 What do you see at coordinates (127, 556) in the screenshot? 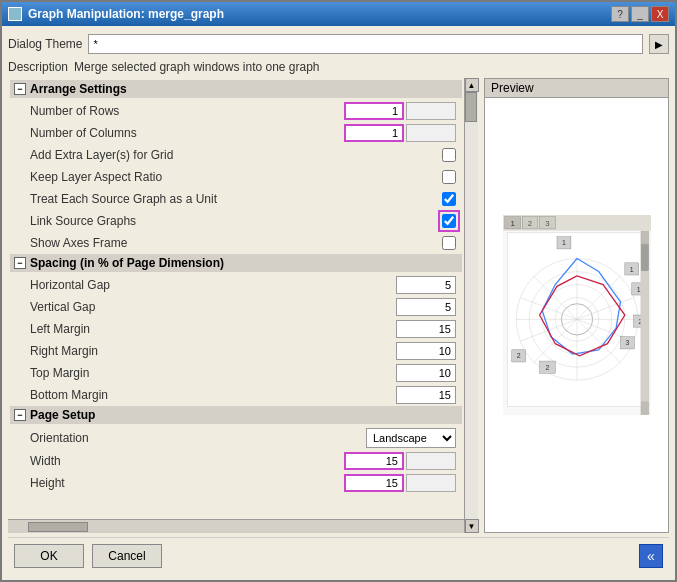
I see `cancel-button: Cancel` at bounding box center [127, 556].